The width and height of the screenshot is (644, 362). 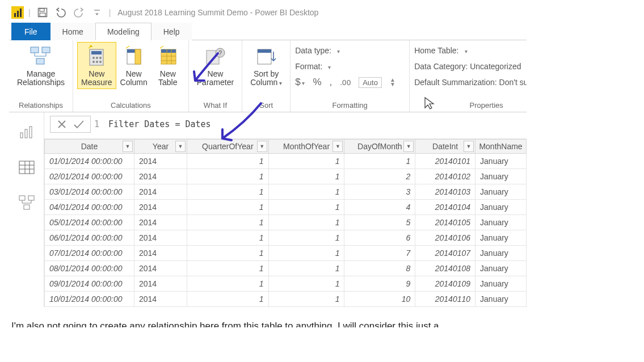 What do you see at coordinates (160, 124) in the screenshot?
I see `formula-text: Filter Dates = Dates` at bounding box center [160, 124].